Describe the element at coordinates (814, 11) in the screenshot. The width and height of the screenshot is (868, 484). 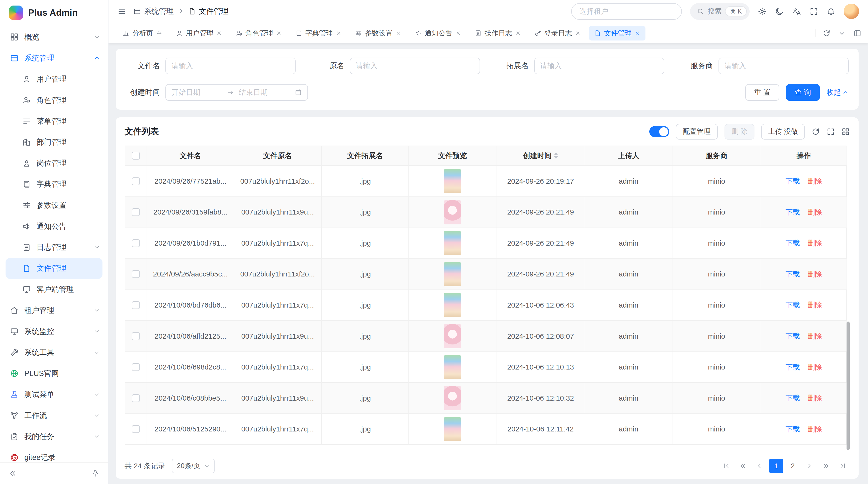
I see `fullscreen-icon` at that location.